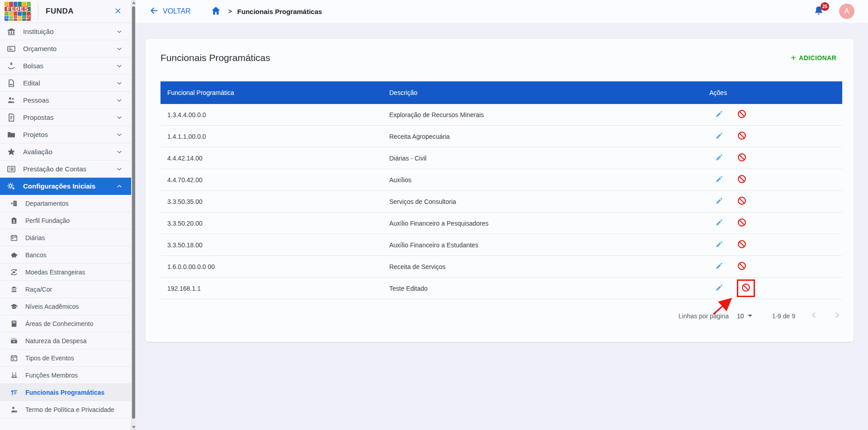  Describe the element at coordinates (745, 316) in the screenshot. I see `rows-per-page-select: 10` at that location.